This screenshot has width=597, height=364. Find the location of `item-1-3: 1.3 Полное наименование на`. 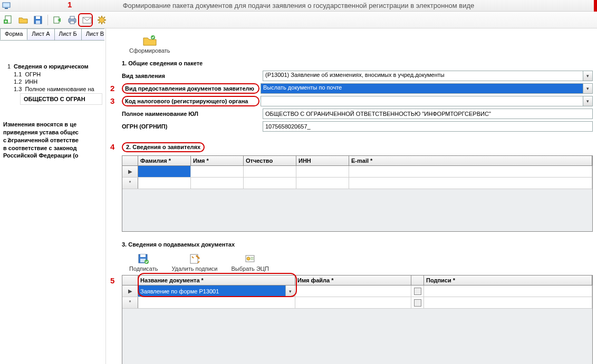

item-1-3: 1.3 Полное наименование на is located at coordinates (54, 89).